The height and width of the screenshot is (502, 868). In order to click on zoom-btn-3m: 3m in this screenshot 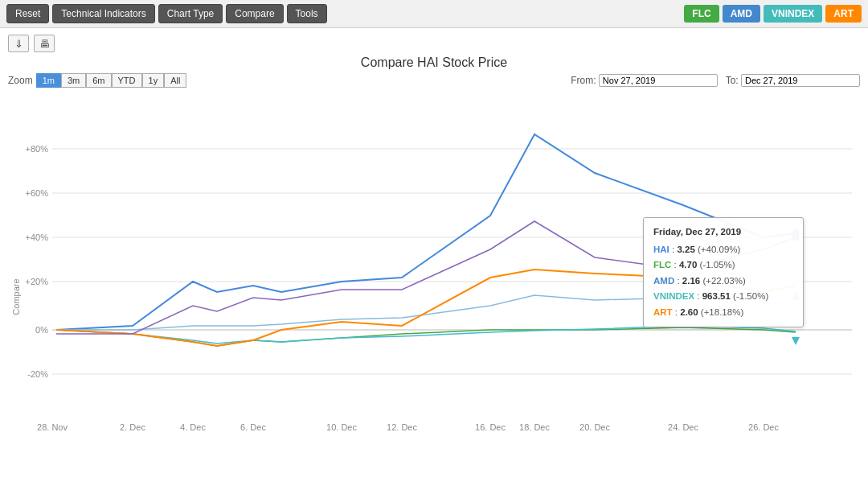, I will do `click(74, 80)`.